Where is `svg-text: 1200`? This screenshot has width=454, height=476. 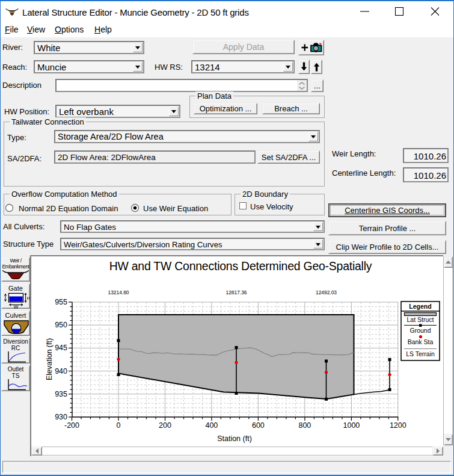 svg-text: 1200 is located at coordinates (398, 425).